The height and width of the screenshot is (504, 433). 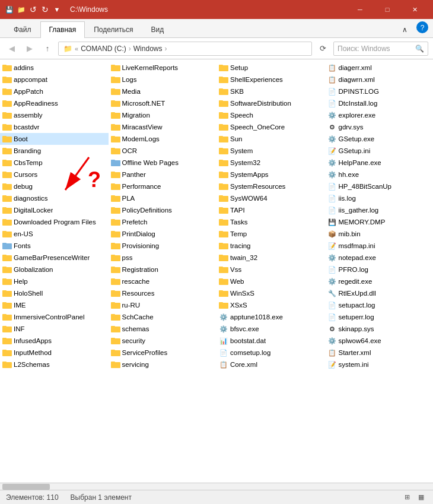 What do you see at coordinates (270, 246) in the screenshot?
I see `list-item: tracing` at bounding box center [270, 246].